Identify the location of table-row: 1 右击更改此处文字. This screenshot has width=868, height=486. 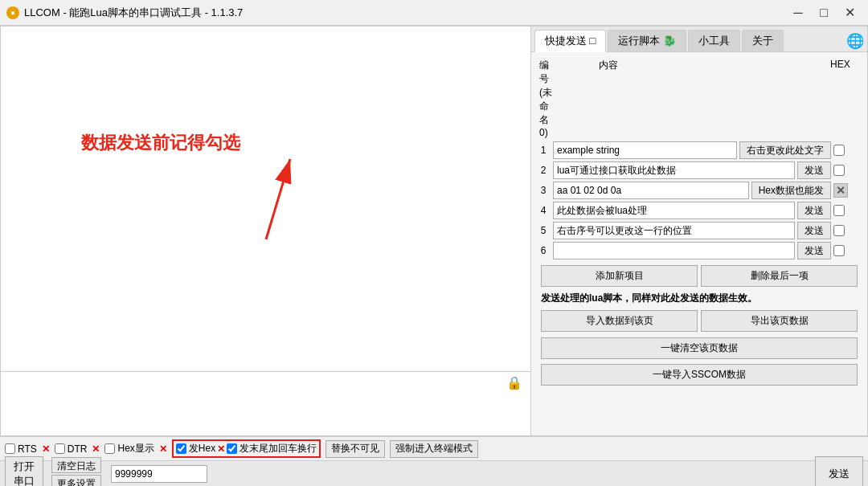
(699, 150).